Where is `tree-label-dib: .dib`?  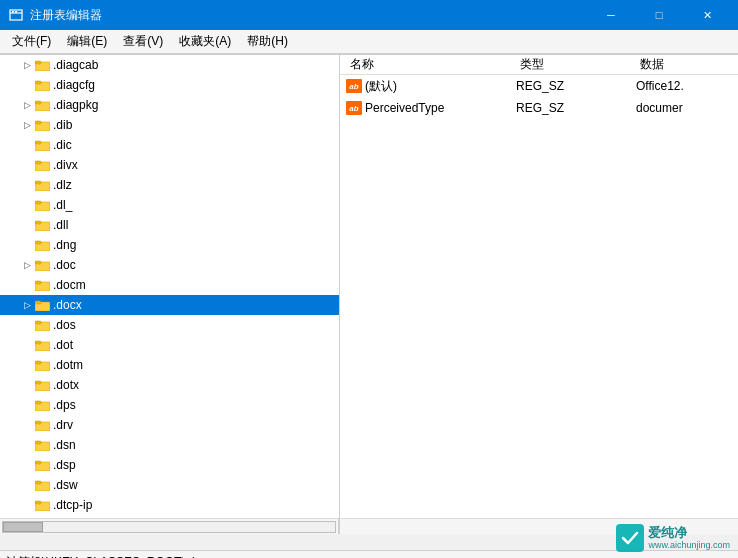
tree-label-dib: .dib is located at coordinates (62, 125).